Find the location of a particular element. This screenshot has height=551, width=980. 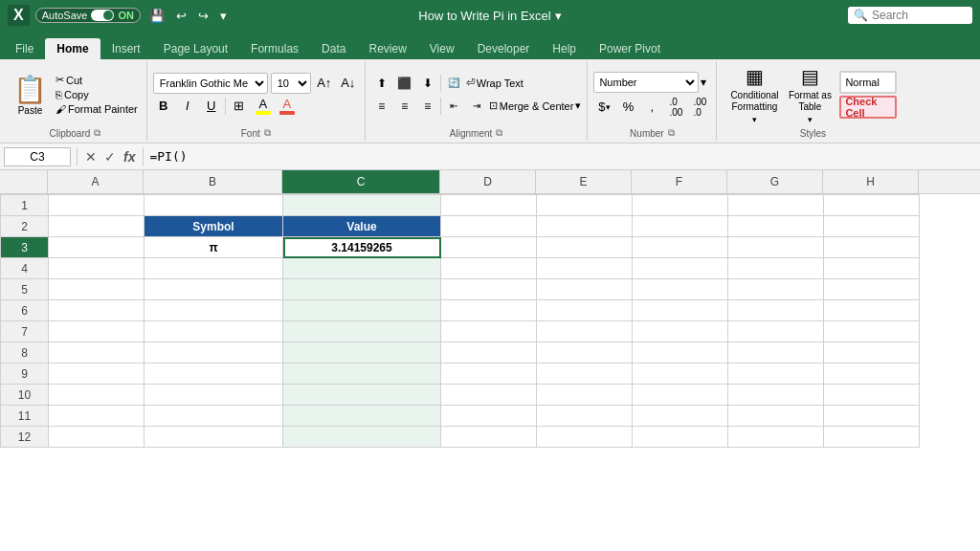

cell-a4 is located at coordinates (97, 269).